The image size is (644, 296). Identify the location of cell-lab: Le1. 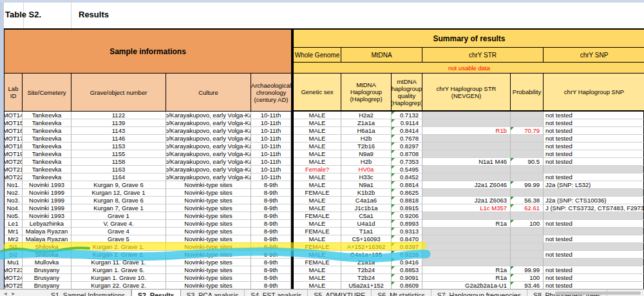
(14, 224).